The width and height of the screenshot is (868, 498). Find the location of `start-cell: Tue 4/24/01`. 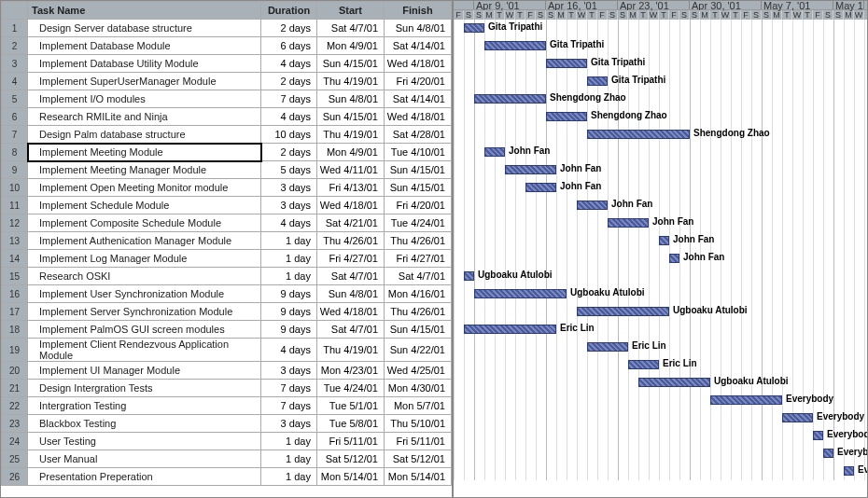

start-cell: Tue 4/24/01 is located at coordinates (351, 388).